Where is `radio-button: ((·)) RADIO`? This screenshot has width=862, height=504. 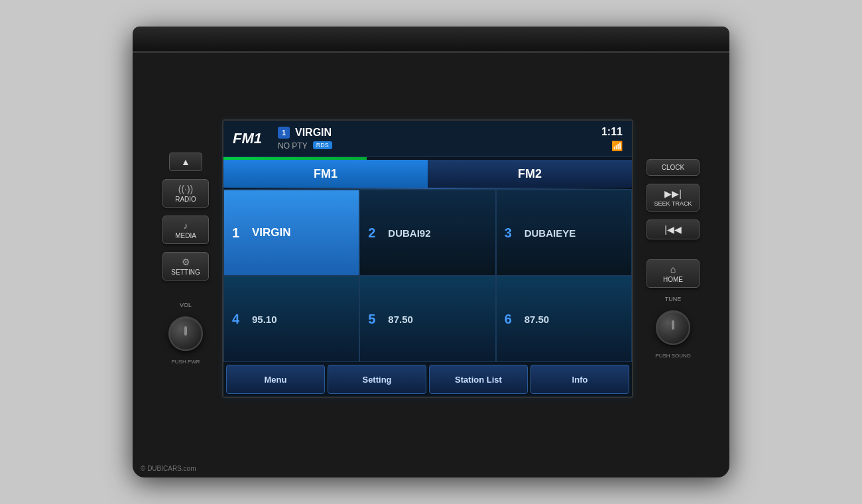 radio-button: ((·)) RADIO is located at coordinates (186, 194).